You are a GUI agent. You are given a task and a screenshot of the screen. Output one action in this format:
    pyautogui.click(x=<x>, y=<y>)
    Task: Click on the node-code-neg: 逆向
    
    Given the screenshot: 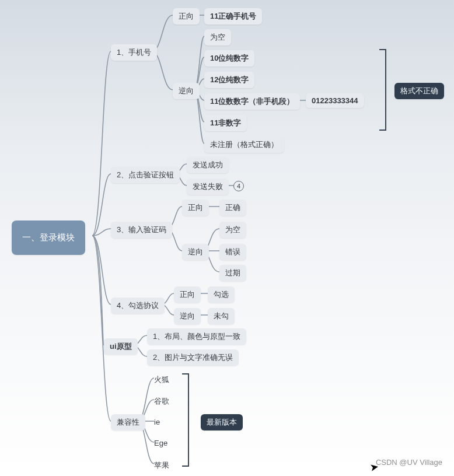 What is the action you would take?
    pyautogui.click(x=195, y=252)
    